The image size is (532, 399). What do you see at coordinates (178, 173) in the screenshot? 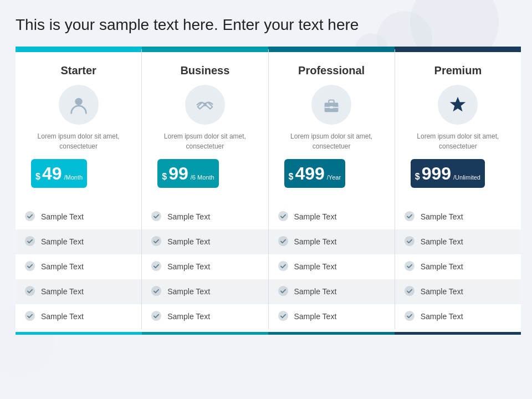
I see `price-amount: 99` at bounding box center [178, 173].